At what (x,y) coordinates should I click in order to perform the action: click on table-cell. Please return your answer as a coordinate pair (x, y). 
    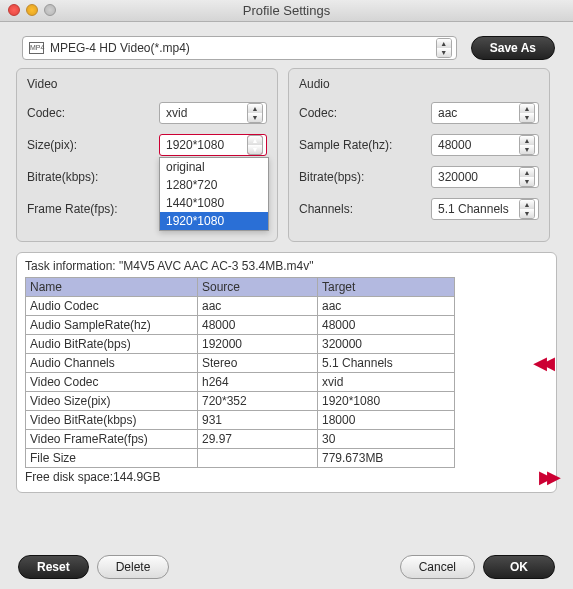
    Looking at the image, I should click on (258, 458).